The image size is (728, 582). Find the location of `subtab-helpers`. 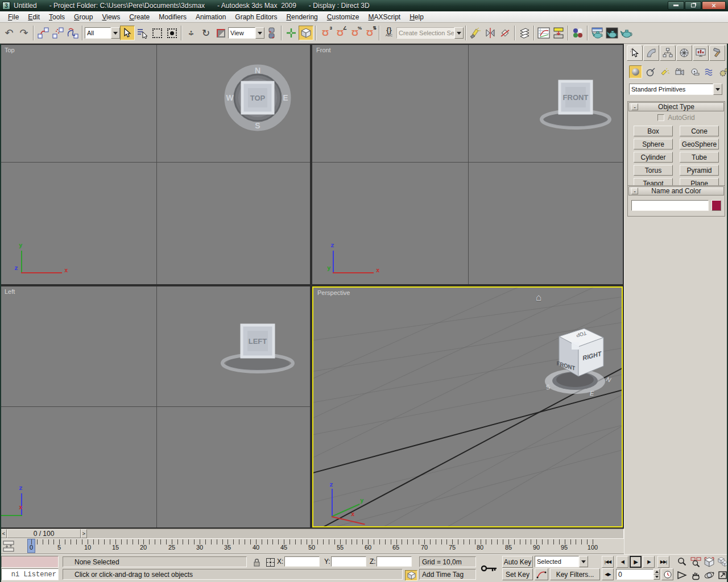

subtab-helpers is located at coordinates (695, 72).